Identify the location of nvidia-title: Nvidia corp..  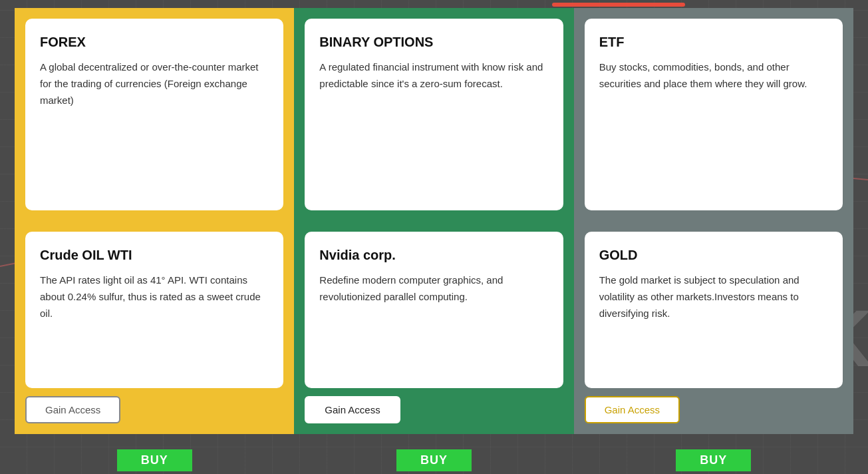
(434, 256).